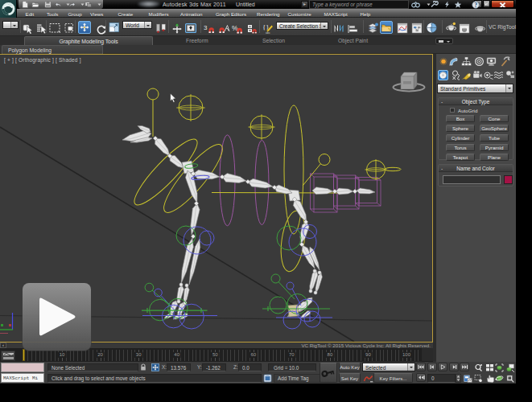 The height and width of the screenshot is (402, 532). What do you see at coordinates (494, 148) in the screenshot?
I see `create-pyramid-button: Pyramid` at bounding box center [494, 148].